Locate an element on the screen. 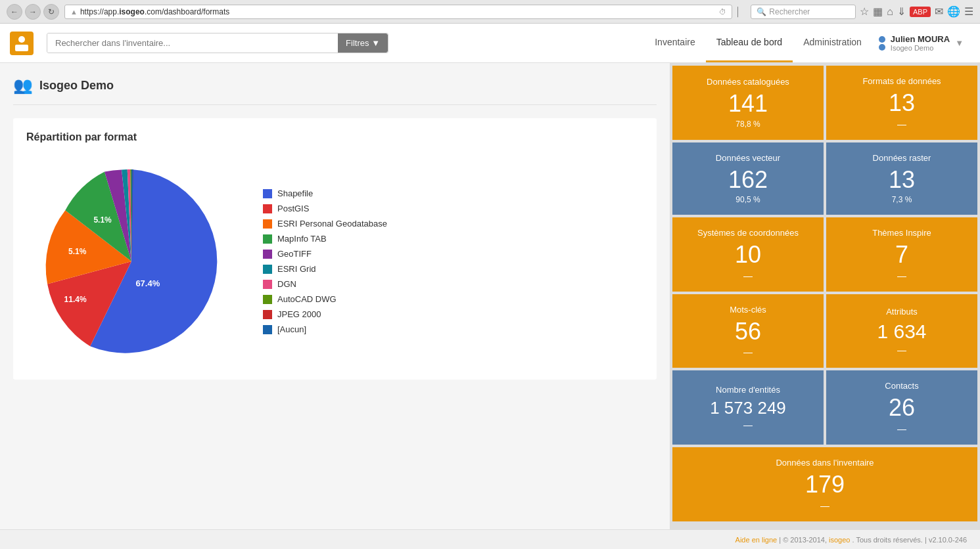 This screenshot has width=980, height=549. stat-label-5: Thèmes Inspire is located at coordinates (902, 232).